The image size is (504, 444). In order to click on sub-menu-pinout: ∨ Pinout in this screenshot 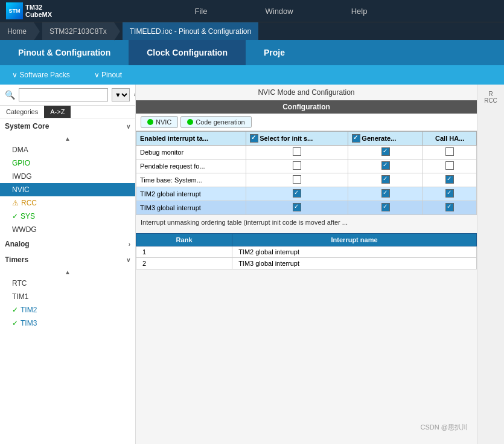, I will do `click(108, 75)`.